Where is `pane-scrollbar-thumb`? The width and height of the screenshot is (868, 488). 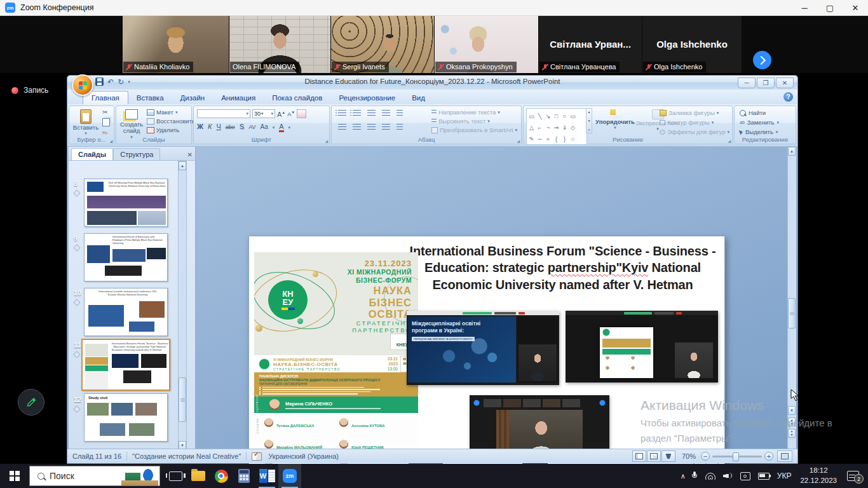
pane-scrollbar-thumb is located at coordinates (182, 400).